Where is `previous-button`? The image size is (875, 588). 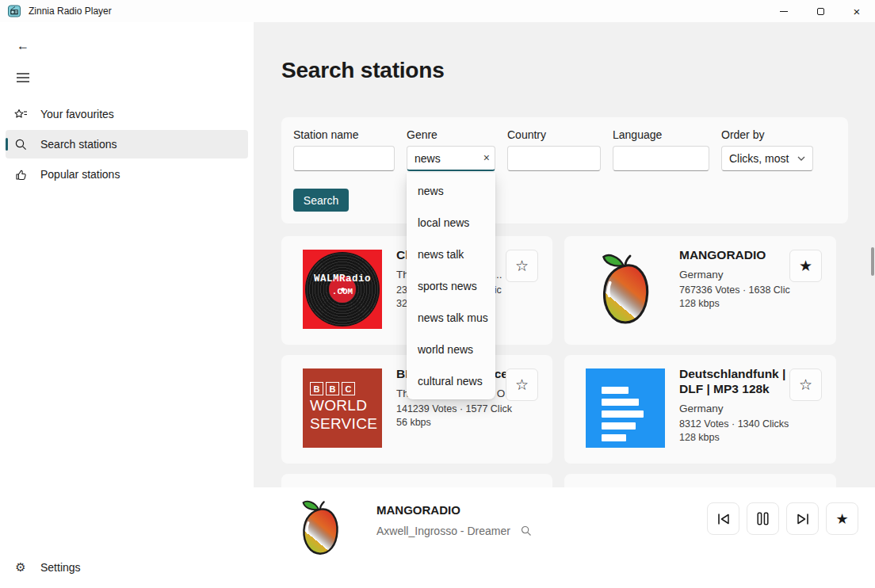
previous-button is located at coordinates (723, 518).